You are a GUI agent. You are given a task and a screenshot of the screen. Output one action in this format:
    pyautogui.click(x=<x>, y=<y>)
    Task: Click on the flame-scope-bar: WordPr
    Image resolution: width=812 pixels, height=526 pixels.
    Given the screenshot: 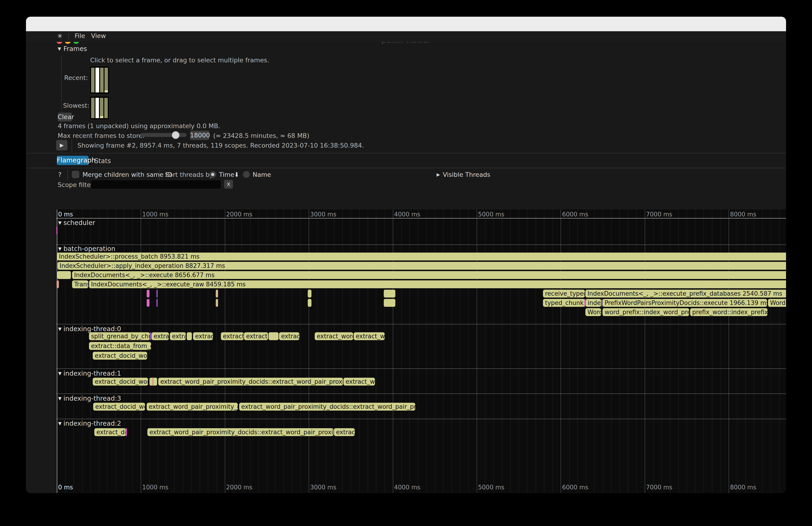 What is the action you would take?
    pyautogui.click(x=777, y=303)
    